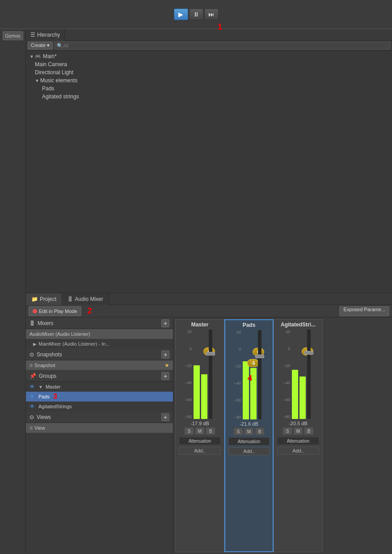 The image size is (392, 554). I want to click on fader-rail-pads, so click(260, 375).